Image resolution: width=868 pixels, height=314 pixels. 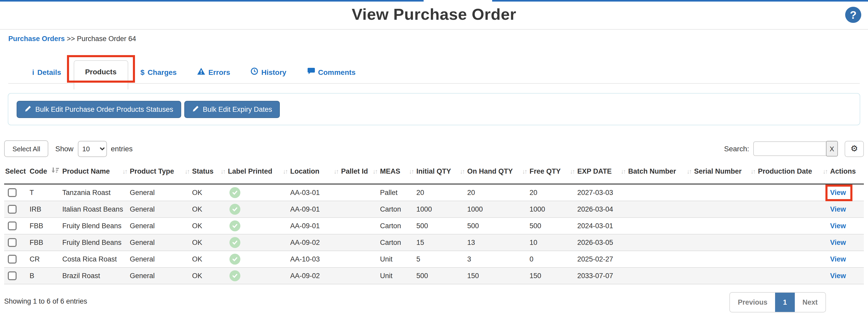 I want to click on cell-batch-number, so click(x=660, y=226).